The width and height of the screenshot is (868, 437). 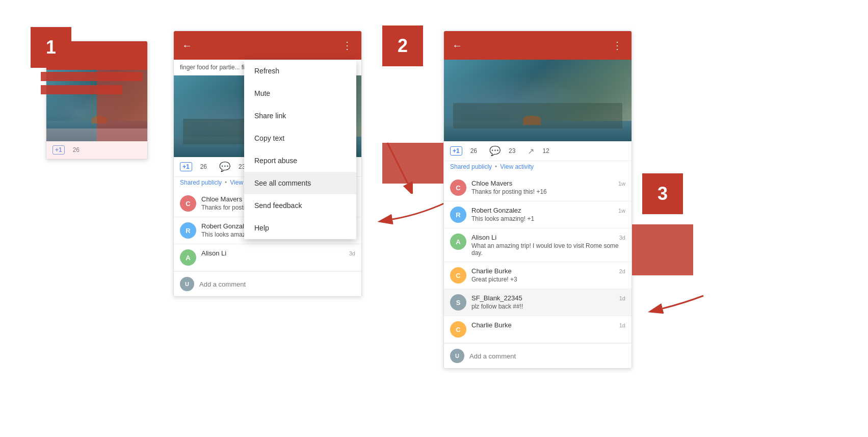 What do you see at coordinates (663, 250) in the screenshot?
I see `cover-rect-right` at bounding box center [663, 250].